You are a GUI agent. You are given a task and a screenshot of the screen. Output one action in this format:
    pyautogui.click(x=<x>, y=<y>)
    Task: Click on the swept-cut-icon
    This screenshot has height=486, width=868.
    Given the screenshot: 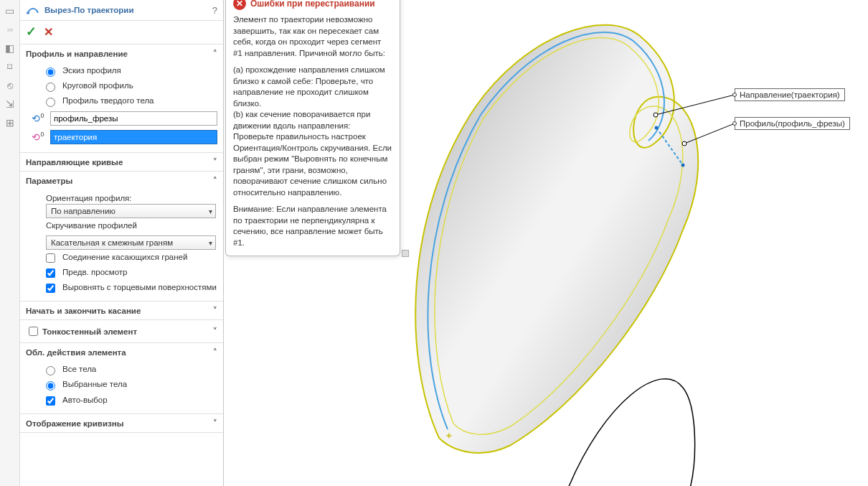 What is the action you would take?
    pyautogui.click(x=33, y=10)
    